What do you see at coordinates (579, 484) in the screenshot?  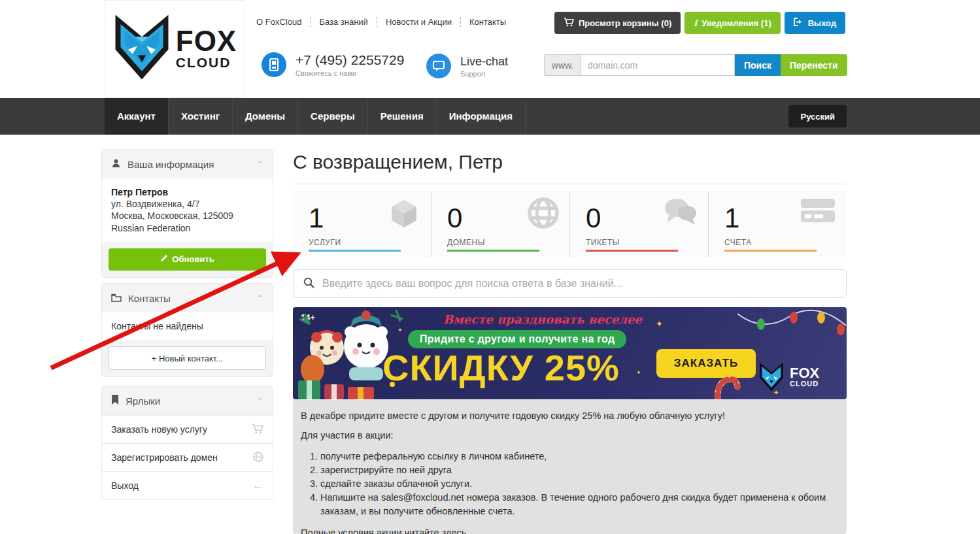 I see `promo-steps: получите реферальную ссылку в личном каб…` at bounding box center [579, 484].